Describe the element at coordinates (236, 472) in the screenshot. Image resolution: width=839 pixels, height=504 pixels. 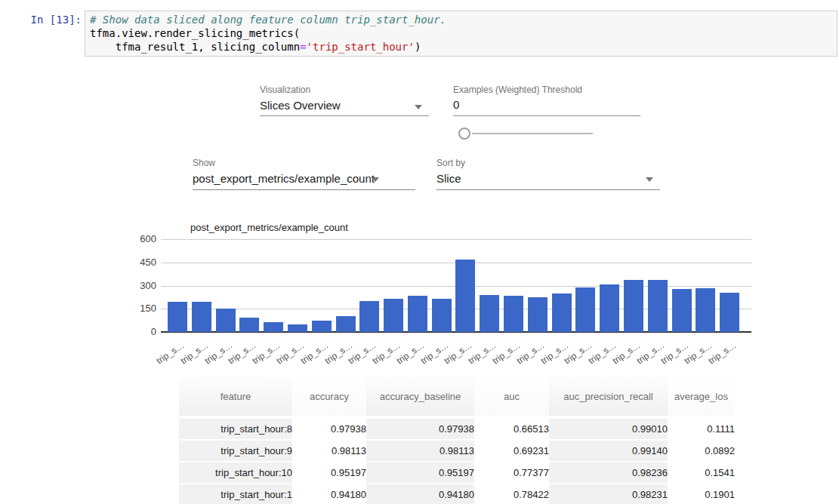
I see `table-cell: trip_start_hour:10` at that location.